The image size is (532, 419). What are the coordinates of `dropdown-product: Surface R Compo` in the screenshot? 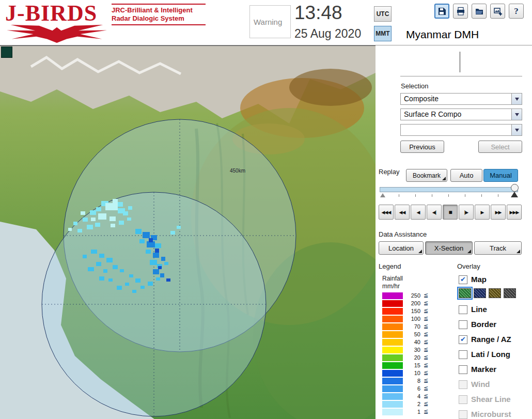 It's located at (461, 115).